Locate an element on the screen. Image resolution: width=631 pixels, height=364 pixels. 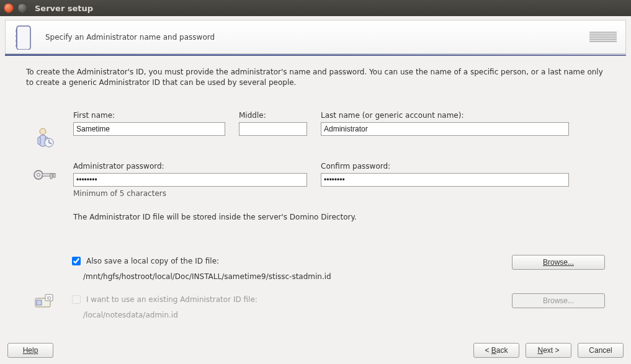
middle-name-label: Middle: is located at coordinates (273, 115).